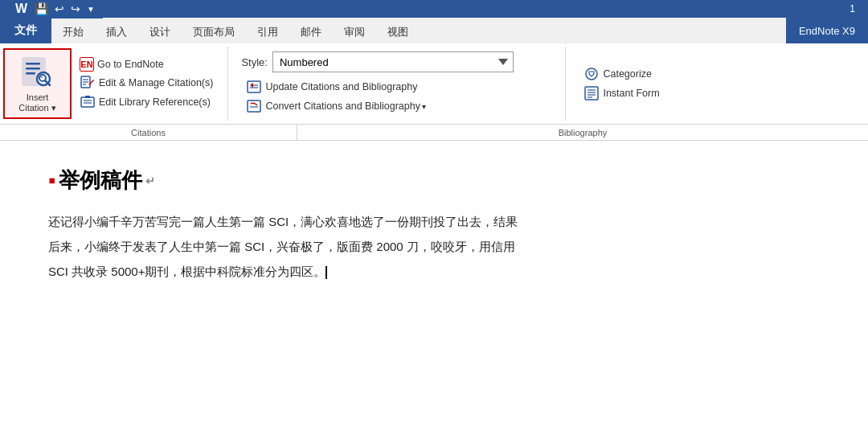 Image resolution: width=868 pixels, height=435 pixels. I want to click on section-labels: Citations Bibliography, so click(434, 133).